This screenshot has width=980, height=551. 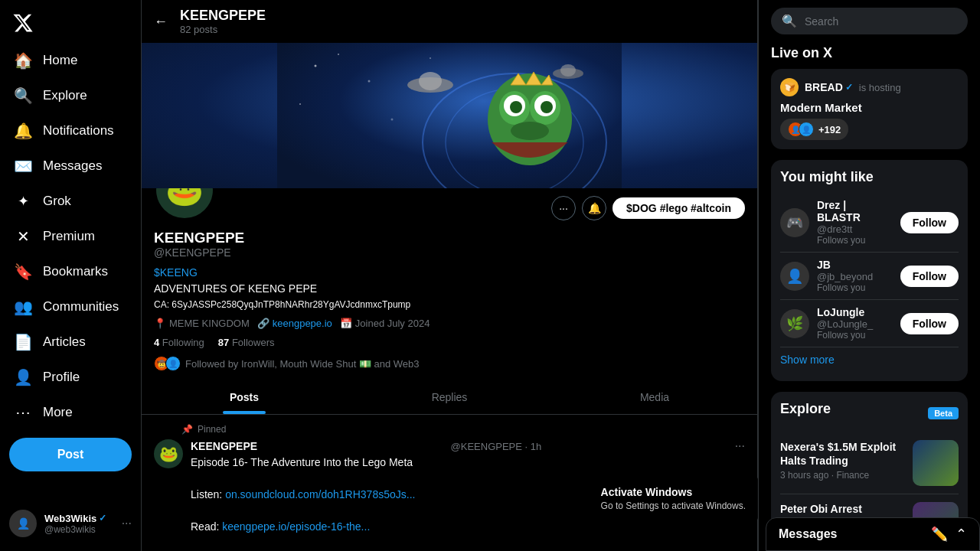 I want to click on you-might-like-section: You might like 🎮 Drez | BLASTR @dre3tt F…, so click(x=870, y=271).